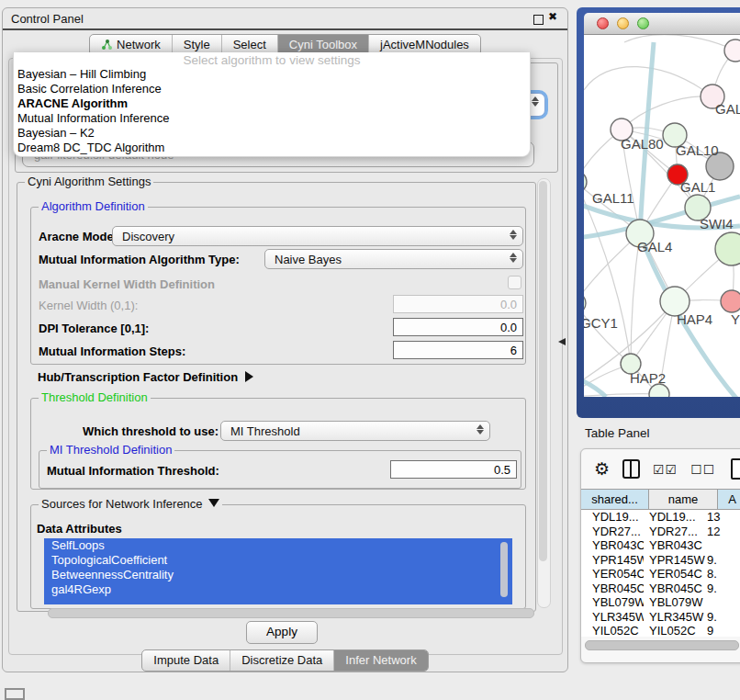  What do you see at coordinates (291, 614) in the screenshot?
I see `settings-horizontal-scrollbar` at bounding box center [291, 614].